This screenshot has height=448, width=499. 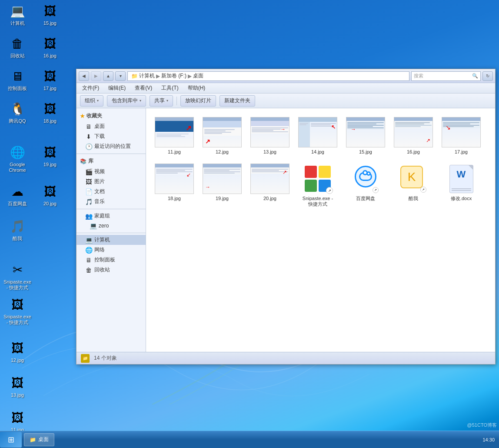 What do you see at coordinates (366, 136) in the screenshot?
I see `file-item-15jpg: → 15.jpg` at bounding box center [366, 136].